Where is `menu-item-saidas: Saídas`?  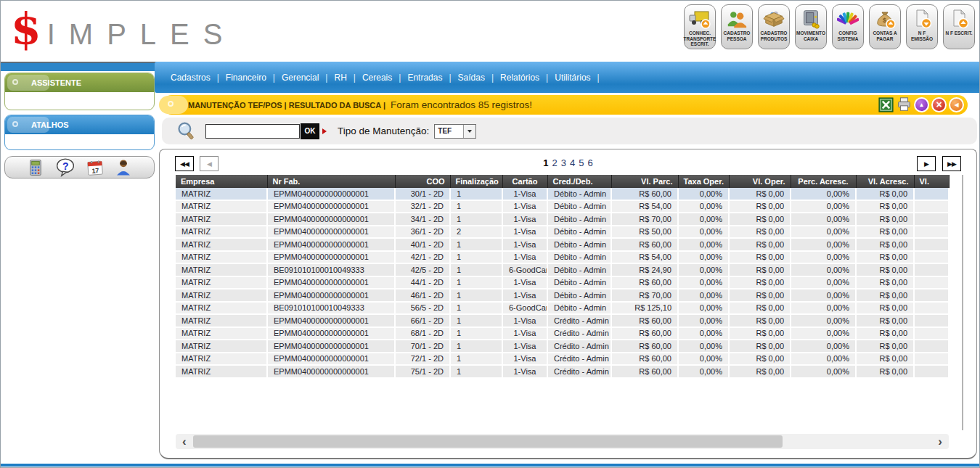 menu-item-saidas: Saídas is located at coordinates (472, 78).